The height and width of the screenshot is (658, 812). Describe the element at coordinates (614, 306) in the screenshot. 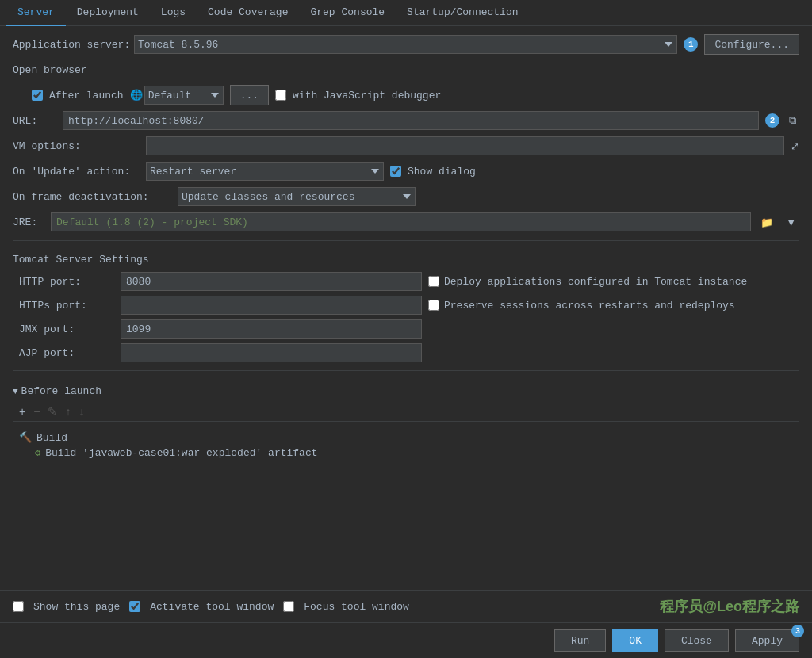

I see `preserve-sessions-check-label: Preserve sessions across restarts and re…` at that location.